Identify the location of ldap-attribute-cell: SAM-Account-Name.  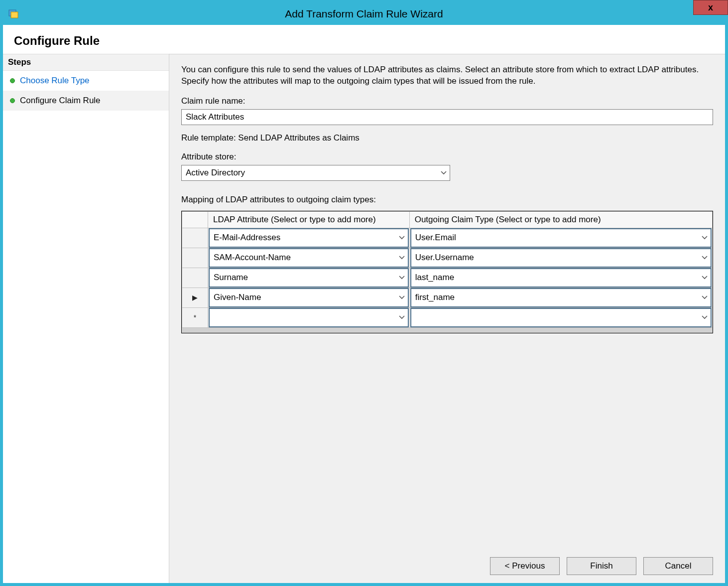
(309, 258).